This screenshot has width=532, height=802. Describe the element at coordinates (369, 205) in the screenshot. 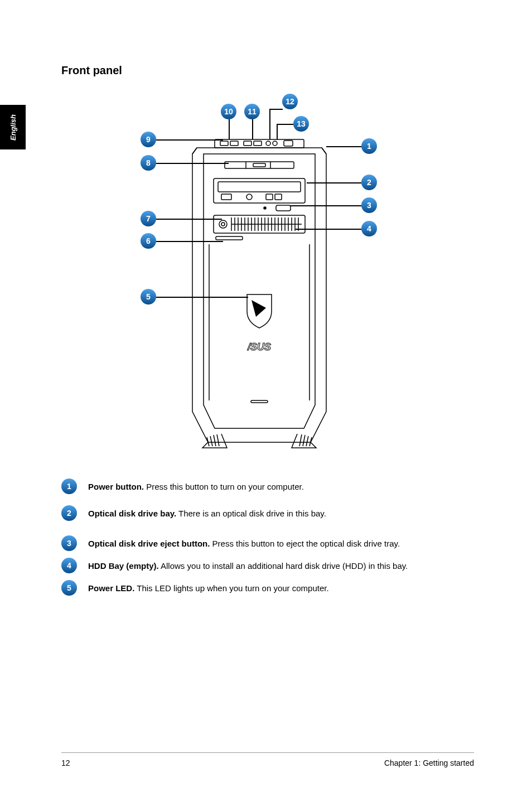

I see `callout-3: 3` at that location.